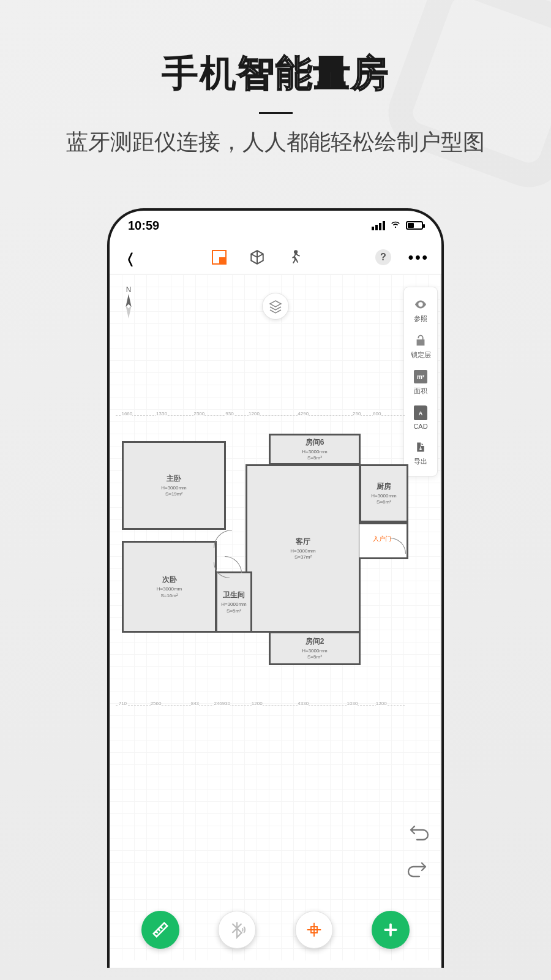  What do you see at coordinates (421, 310) in the screenshot?
I see `side-reference: 参照` at bounding box center [421, 310].